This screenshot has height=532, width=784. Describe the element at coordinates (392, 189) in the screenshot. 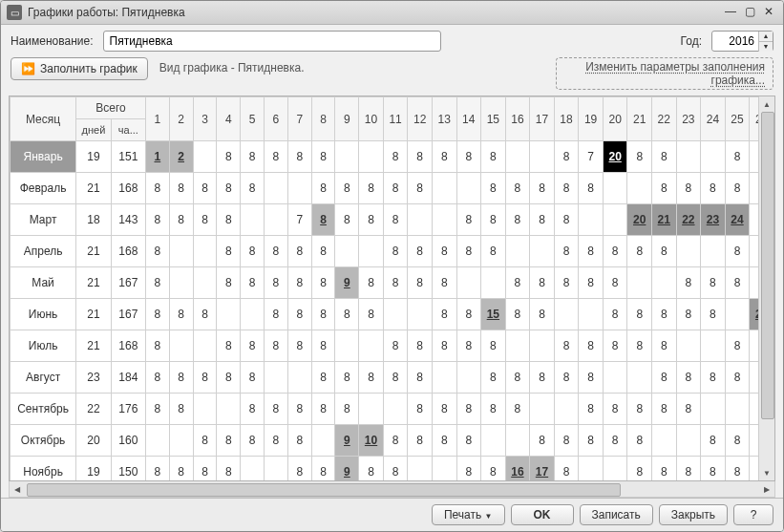

I see `table-row: Февраль2116888888888888888888888` at that location.